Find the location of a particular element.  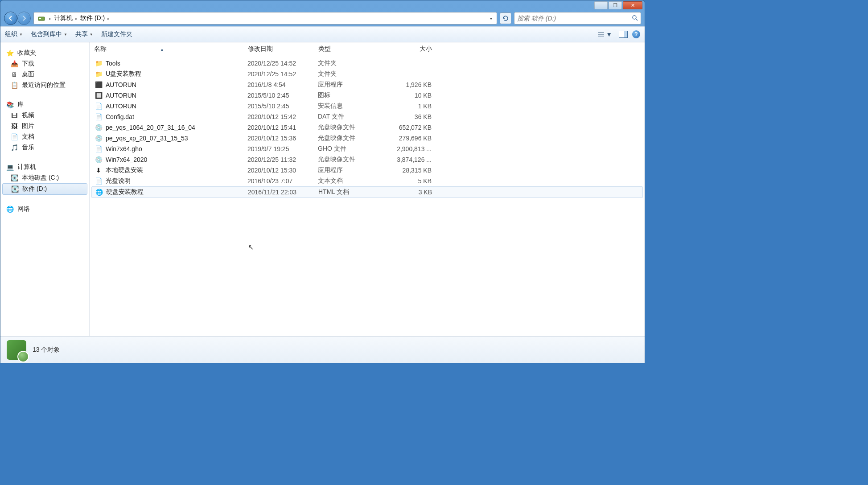

breadcrumb: ▸ 计算机 ▸ 软件 (D:) ▸ ▾ is located at coordinates (265, 18).